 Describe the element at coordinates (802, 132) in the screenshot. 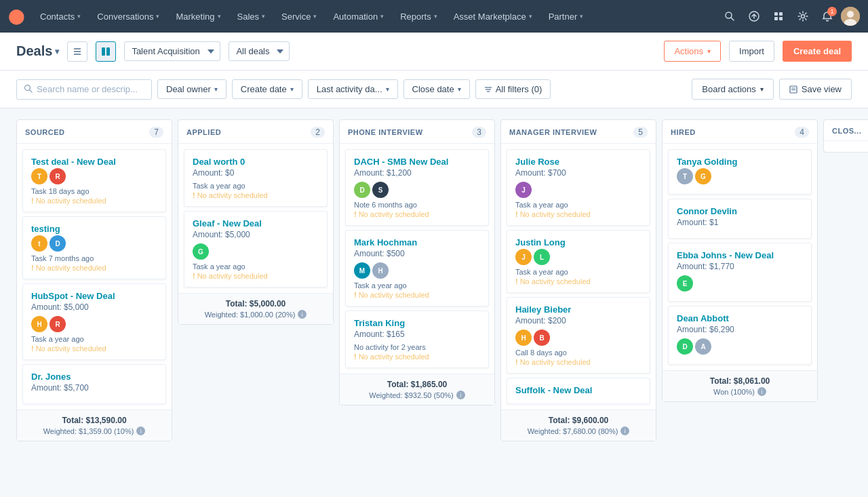

I see `column-count: 4` at that location.